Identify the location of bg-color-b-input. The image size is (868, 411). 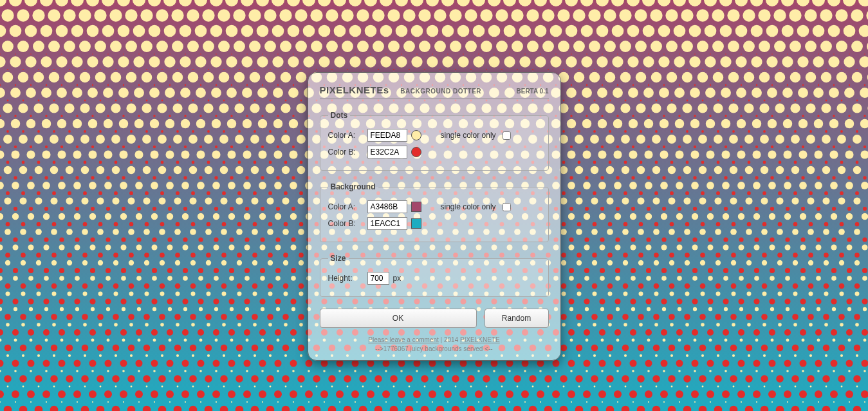
(387, 224).